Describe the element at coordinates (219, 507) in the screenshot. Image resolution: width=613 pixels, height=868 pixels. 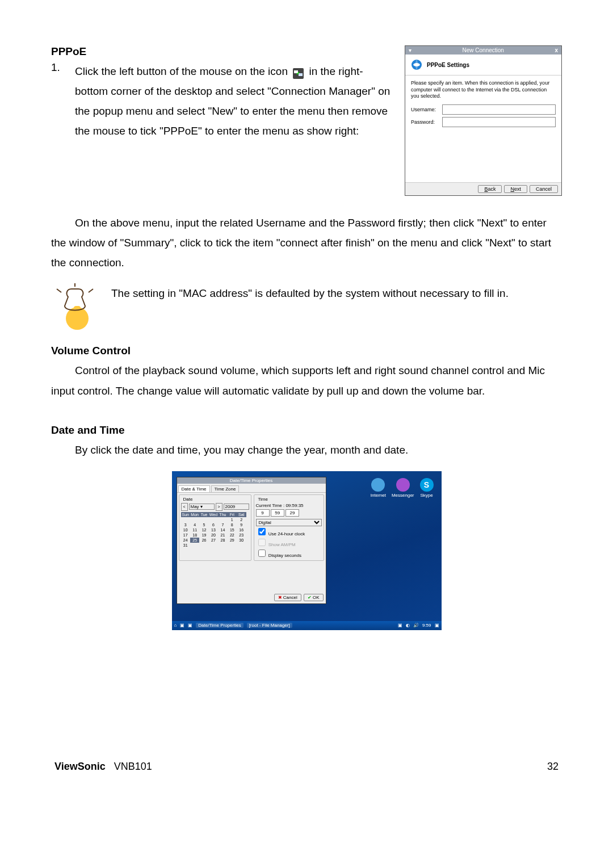
I see `month-next-button: >` at that location.